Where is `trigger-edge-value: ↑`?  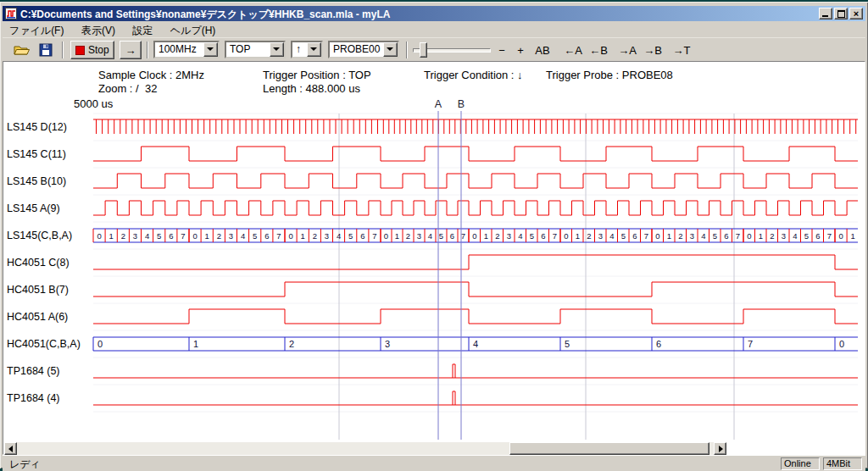
trigger-edge-value: ↑ is located at coordinates (298, 49).